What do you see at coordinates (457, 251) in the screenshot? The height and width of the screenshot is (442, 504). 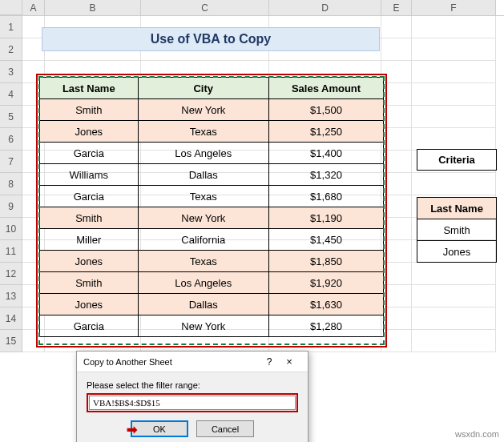 I see `criteria-row: Jones` at bounding box center [457, 251].